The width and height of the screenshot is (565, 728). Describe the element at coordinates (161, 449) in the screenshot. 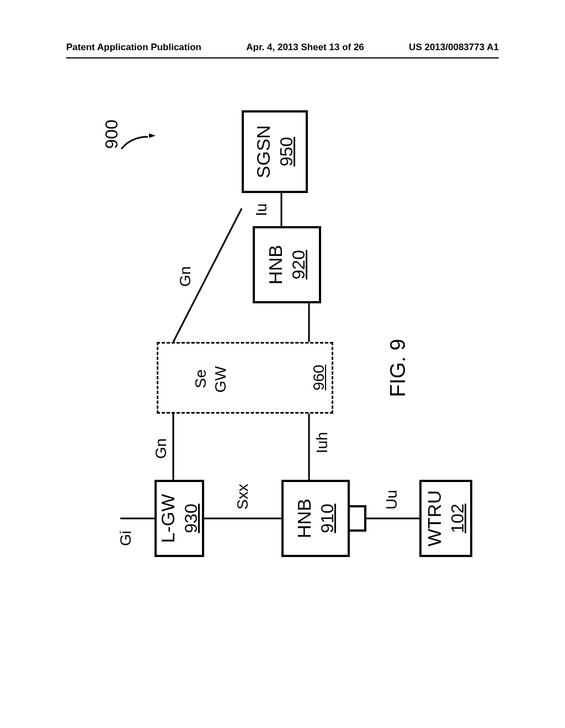

I see `gn-left-label: Gn` at that location.